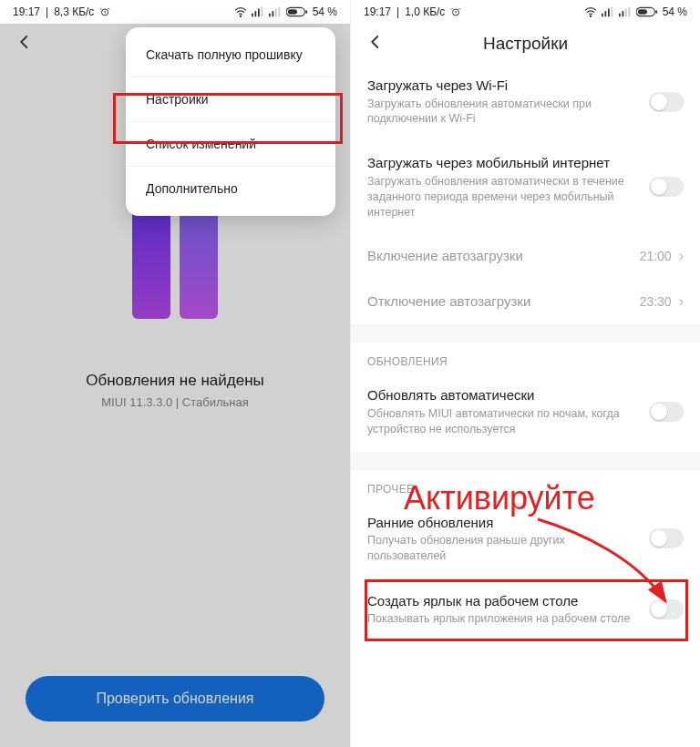 Image resolution: width=700 pixels, height=747 pixels. What do you see at coordinates (666, 412) in the screenshot?
I see `toggle-auto-update` at bounding box center [666, 412].